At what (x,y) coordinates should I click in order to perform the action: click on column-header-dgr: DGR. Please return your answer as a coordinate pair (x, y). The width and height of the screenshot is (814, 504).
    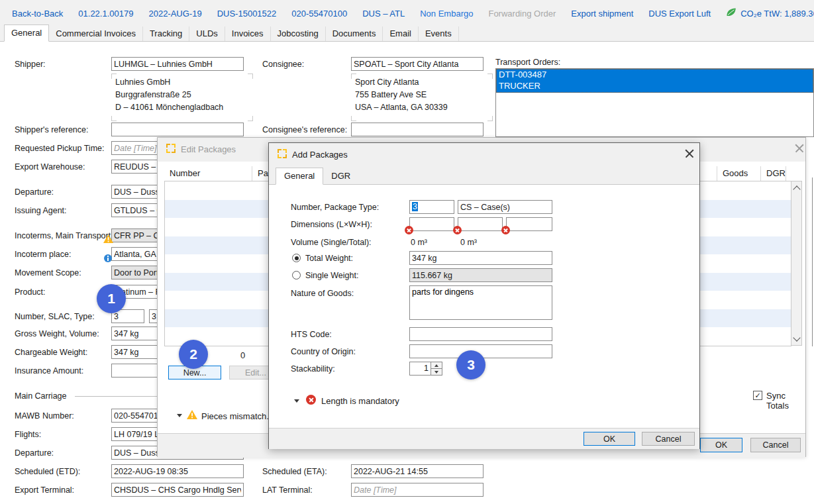
    Looking at the image, I should click on (774, 174).